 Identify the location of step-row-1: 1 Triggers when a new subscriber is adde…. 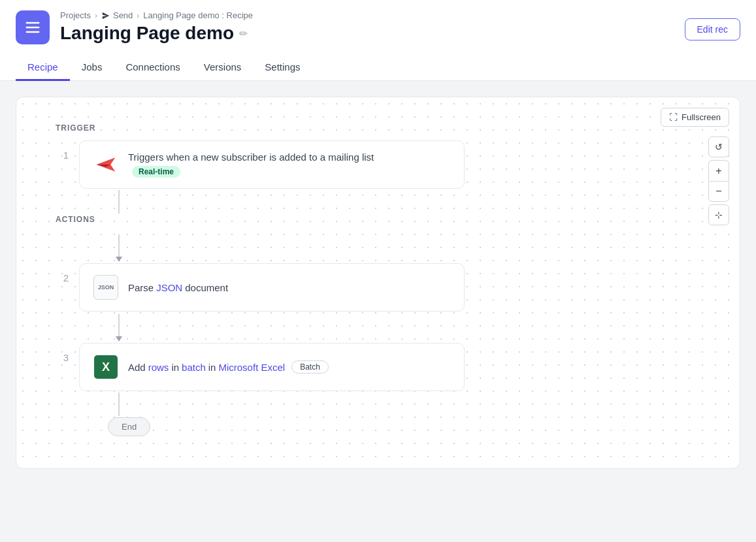
(378, 165).